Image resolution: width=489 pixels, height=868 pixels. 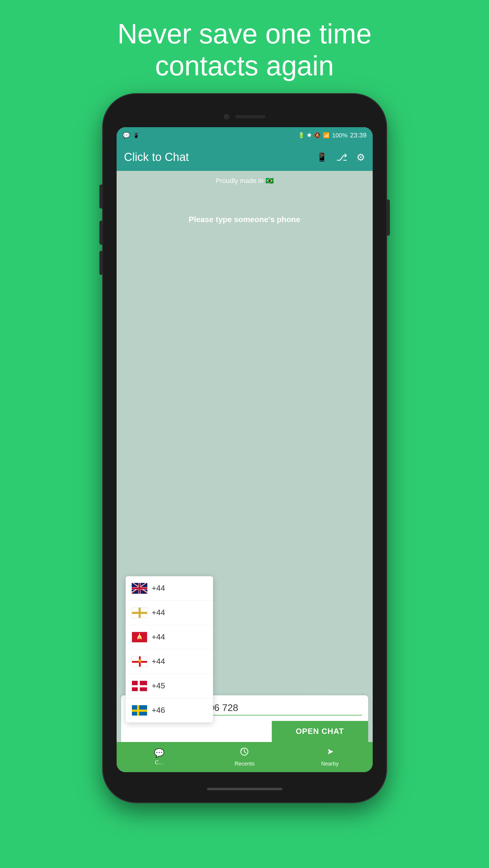 What do you see at coordinates (251, 117) in the screenshot?
I see `speaker-bar` at bounding box center [251, 117].